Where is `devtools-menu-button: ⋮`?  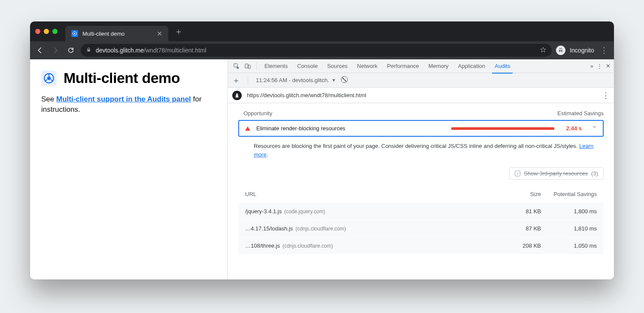 devtools-menu-button: ⋮ is located at coordinates (599, 66).